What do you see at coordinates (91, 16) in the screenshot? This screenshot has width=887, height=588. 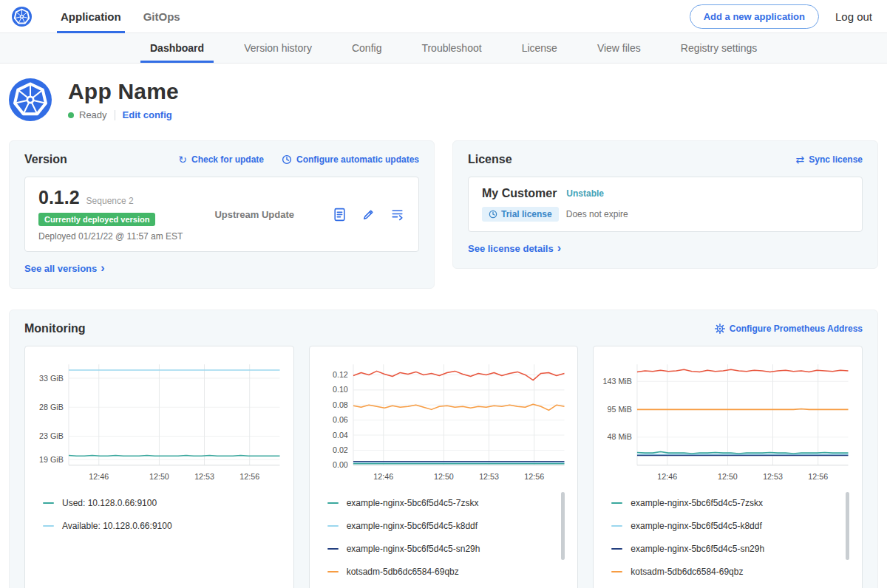 I see `tab-application: Application` at bounding box center [91, 16].